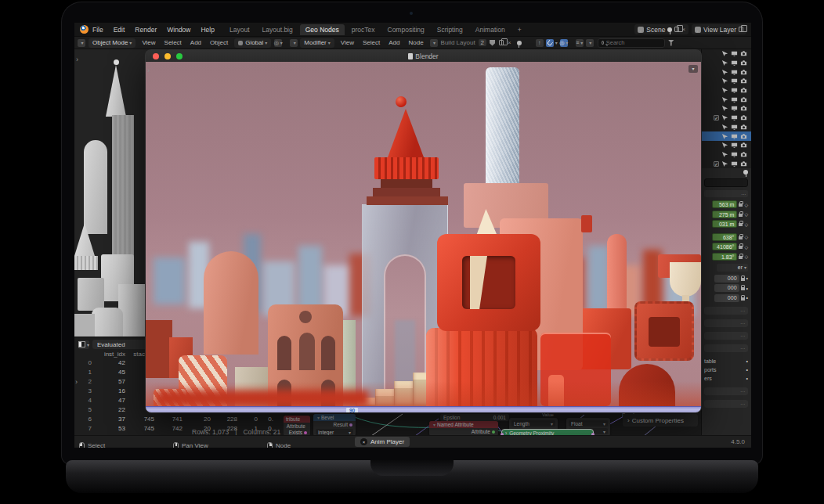 The width and height of the screenshot is (824, 504). What do you see at coordinates (297, 419) in the screenshot?
I see `node-header: tribute` at bounding box center [297, 419].